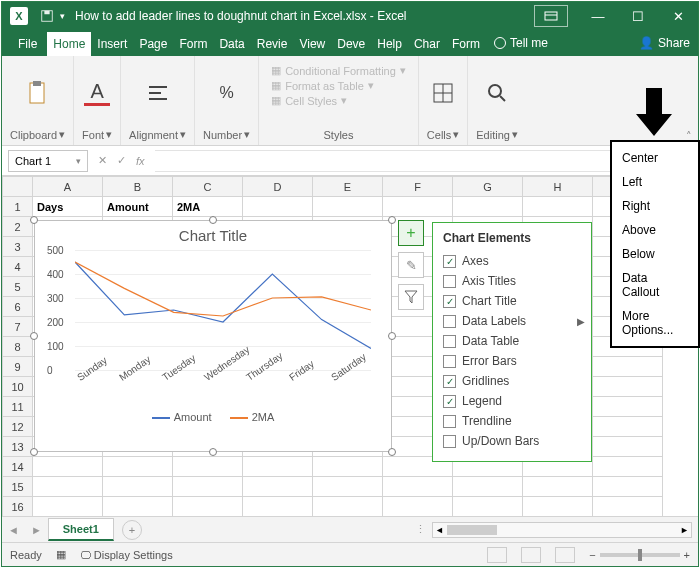 The height and width of the screenshot is (579, 700). What do you see at coordinates (512, 361) in the screenshot?
I see `chart-element-item: Error Bars` at bounding box center [512, 361].